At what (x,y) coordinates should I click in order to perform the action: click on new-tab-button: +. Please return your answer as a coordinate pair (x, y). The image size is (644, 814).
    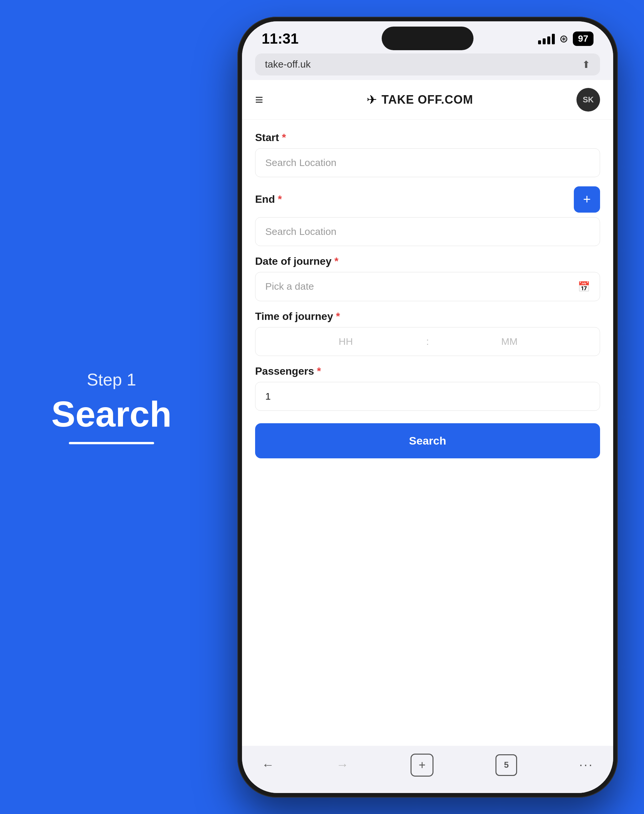
    Looking at the image, I should click on (422, 765).